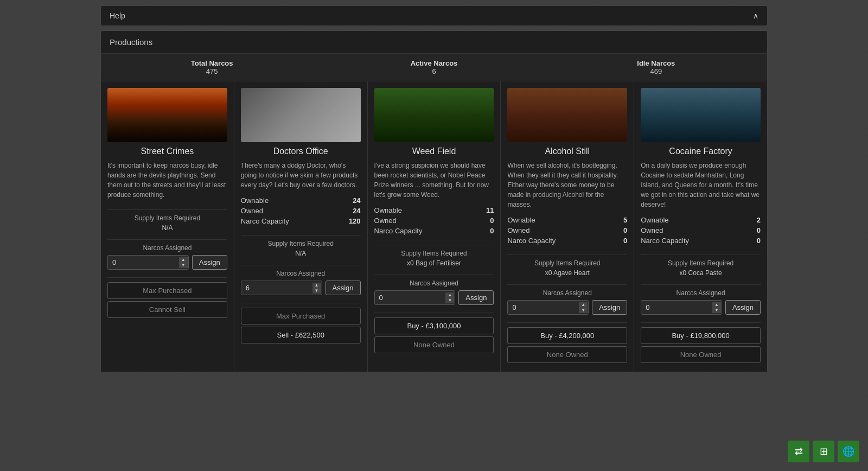 Image resolution: width=868 pixels, height=471 pixels. Describe the element at coordinates (434, 231) in the screenshot. I see `weed-field-stat-row: Narco Capacity0` at that location.